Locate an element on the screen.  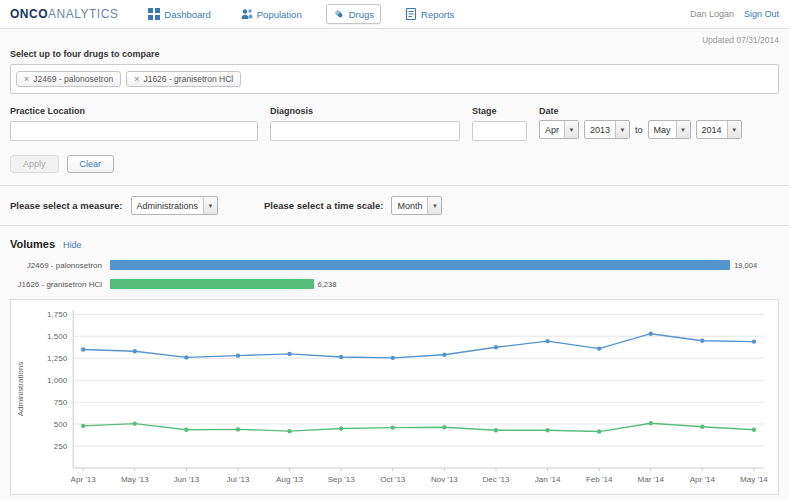
svg-text: Apr '13 is located at coordinates (84, 480).